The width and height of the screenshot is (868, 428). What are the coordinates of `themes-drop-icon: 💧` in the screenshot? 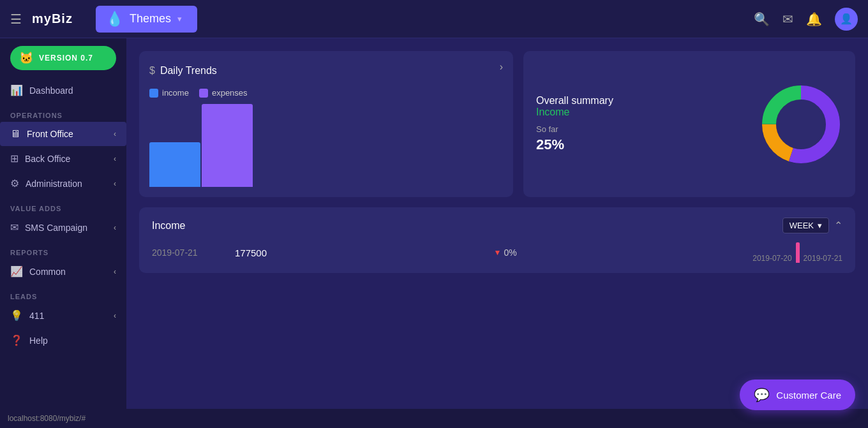 It's located at (115, 19).